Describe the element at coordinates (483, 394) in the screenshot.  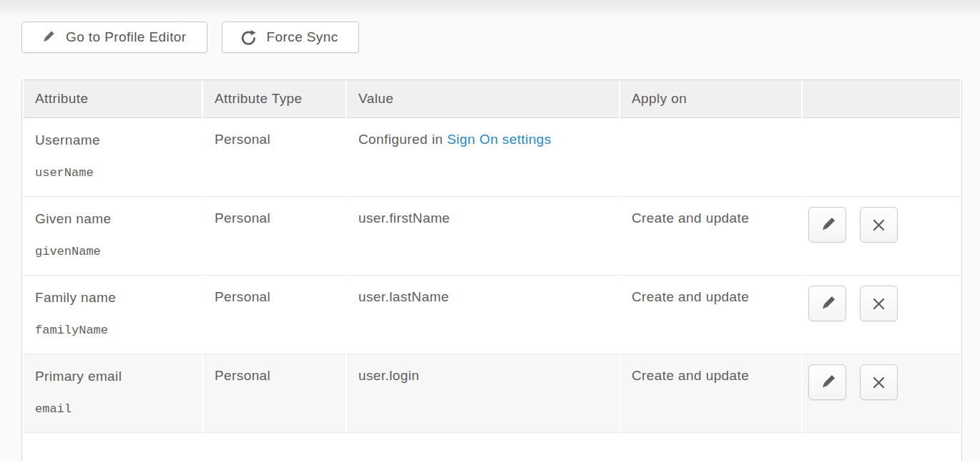
I see `value-cell: user.login` at that location.